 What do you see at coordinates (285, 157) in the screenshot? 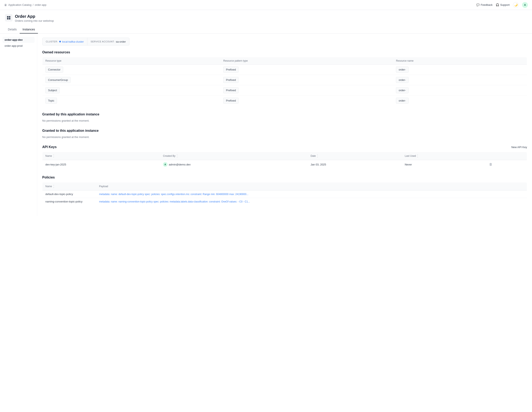
I see `api-keys-section: API Keys New API Key Name Created By Dat…` at bounding box center [285, 157].